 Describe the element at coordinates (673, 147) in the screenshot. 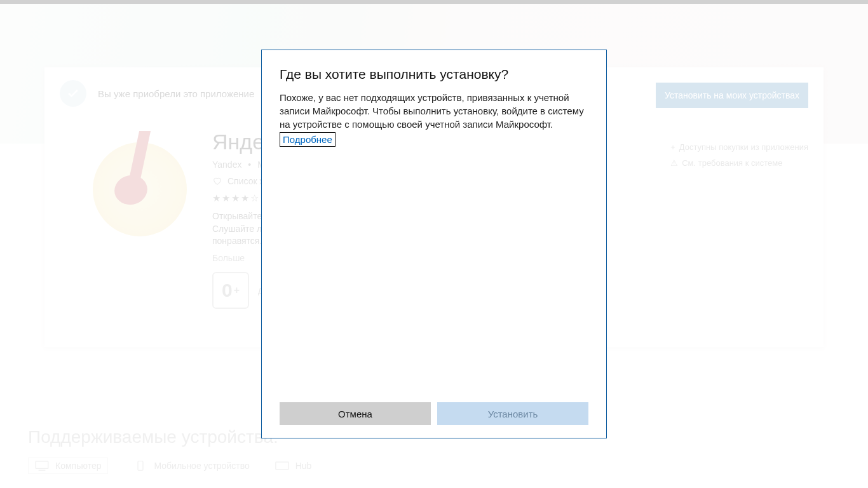

I see `plus-icon: +` at that location.